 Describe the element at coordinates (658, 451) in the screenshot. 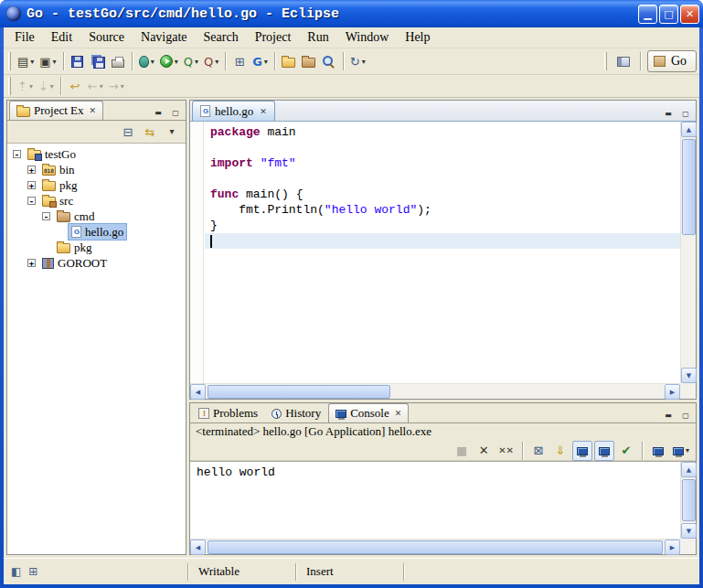

I see `display-console-button` at that location.